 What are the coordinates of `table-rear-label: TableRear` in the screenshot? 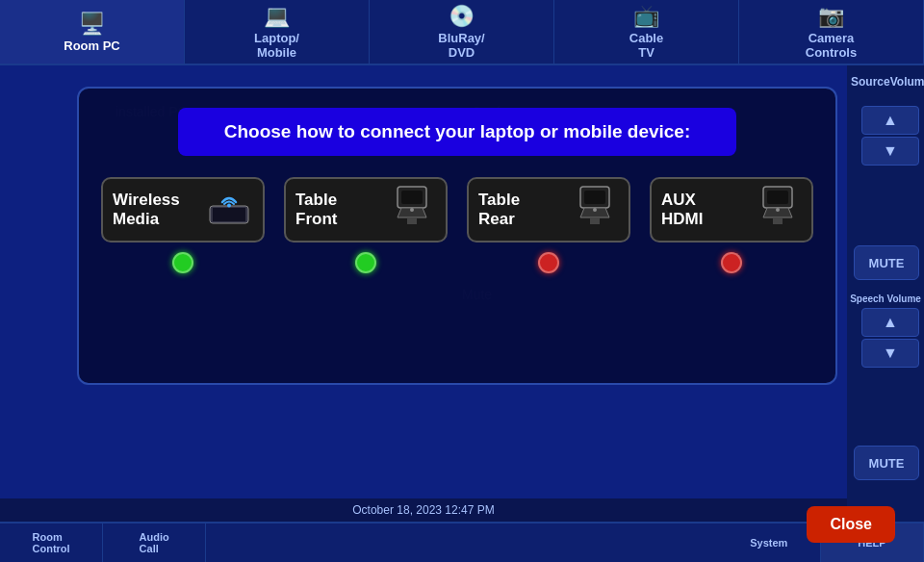 It's located at (522, 210).